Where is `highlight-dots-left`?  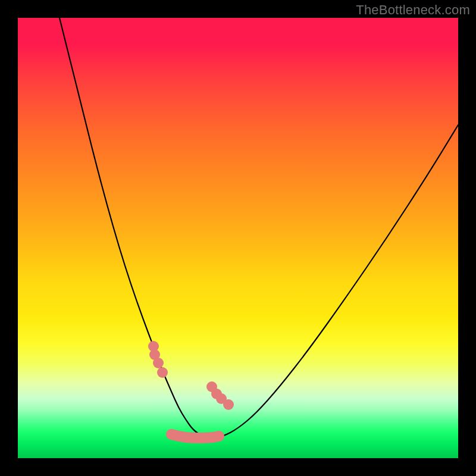
highlight-dots-left is located at coordinates (158, 359).